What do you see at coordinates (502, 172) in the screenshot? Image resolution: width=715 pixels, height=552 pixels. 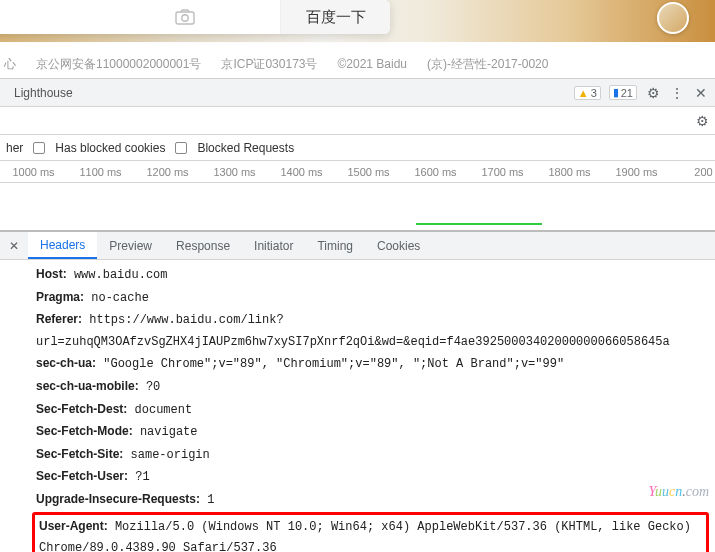 I see `time-tick: 1700 ms` at bounding box center [502, 172].